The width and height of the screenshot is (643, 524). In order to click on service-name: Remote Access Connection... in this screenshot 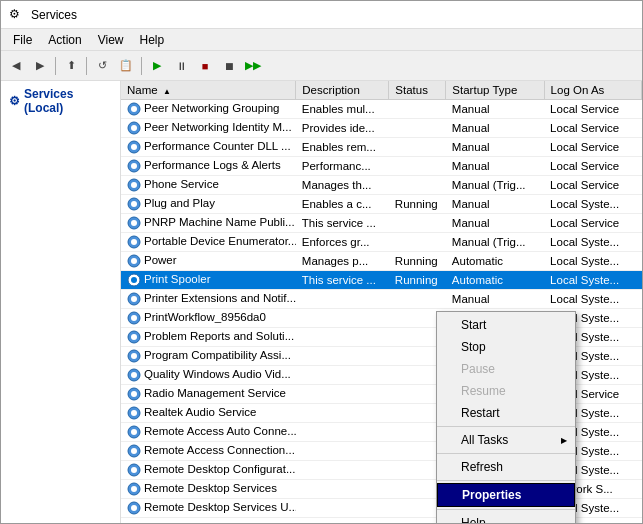, I will do `click(208, 452)`.